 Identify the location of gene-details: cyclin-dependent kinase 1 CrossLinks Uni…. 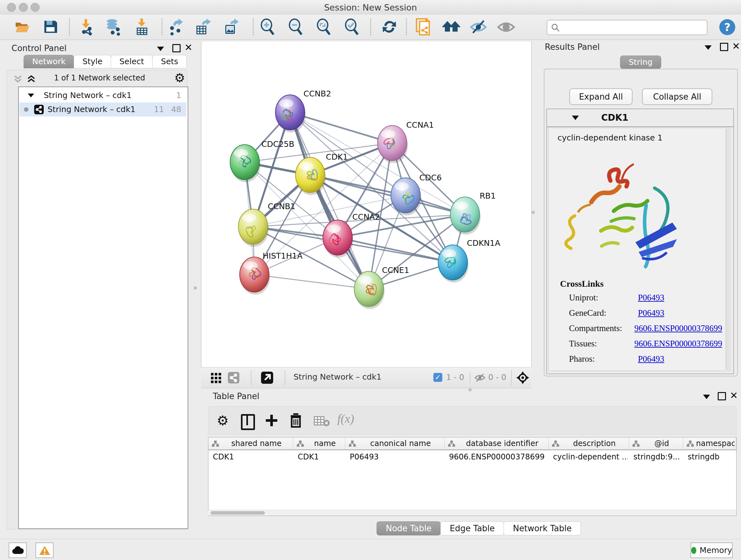
(639, 249).